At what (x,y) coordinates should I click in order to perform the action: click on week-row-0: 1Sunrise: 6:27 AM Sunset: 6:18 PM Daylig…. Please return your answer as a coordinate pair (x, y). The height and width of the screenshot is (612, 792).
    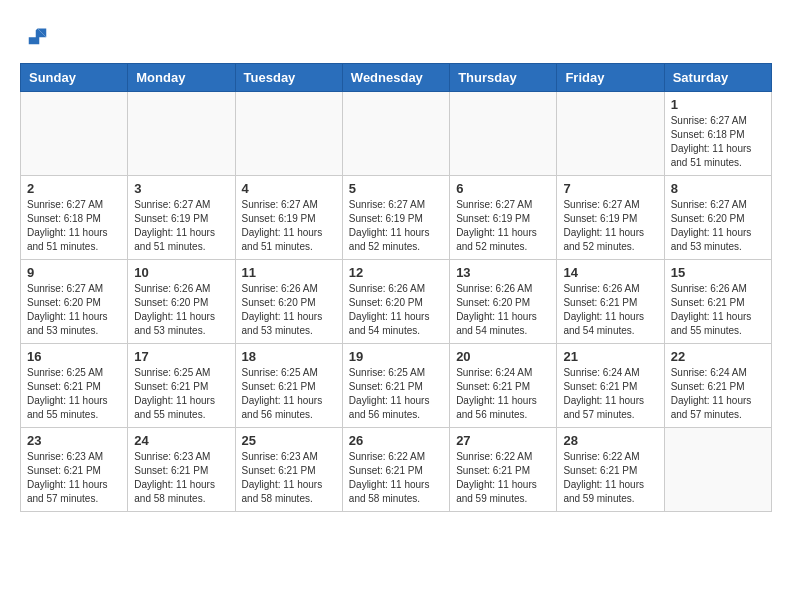
    Looking at the image, I should click on (396, 134).